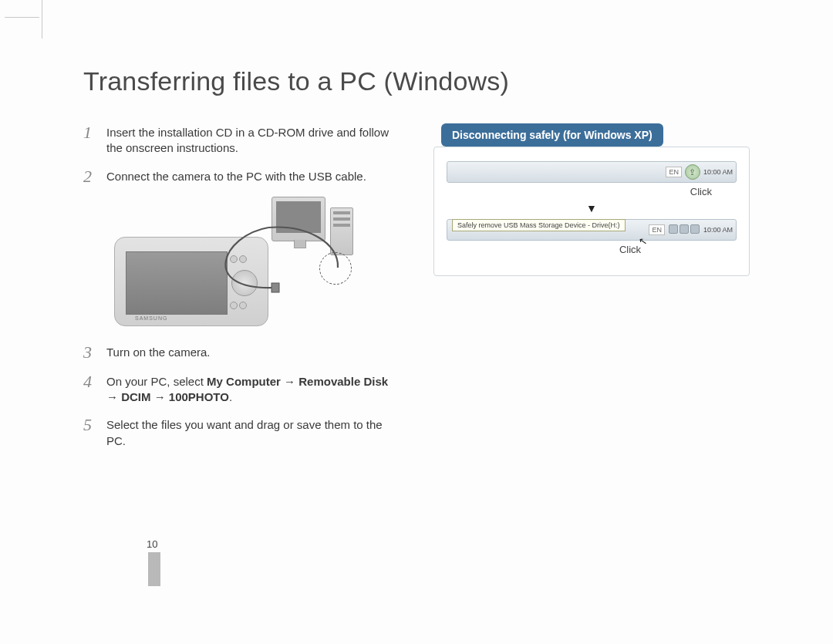 This screenshot has width=833, height=644. I want to click on page-number-tab, so click(154, 569).